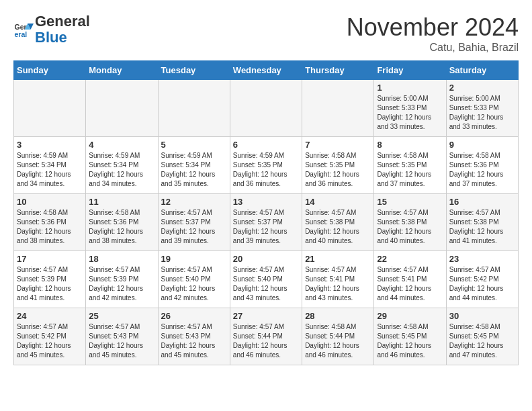  Describe the element at coordinates (266, 170) in the screenshot. I see `day-info: Sunrise: 4:59 AM Sunset: 5:35 PM Dayligh…` at that location.